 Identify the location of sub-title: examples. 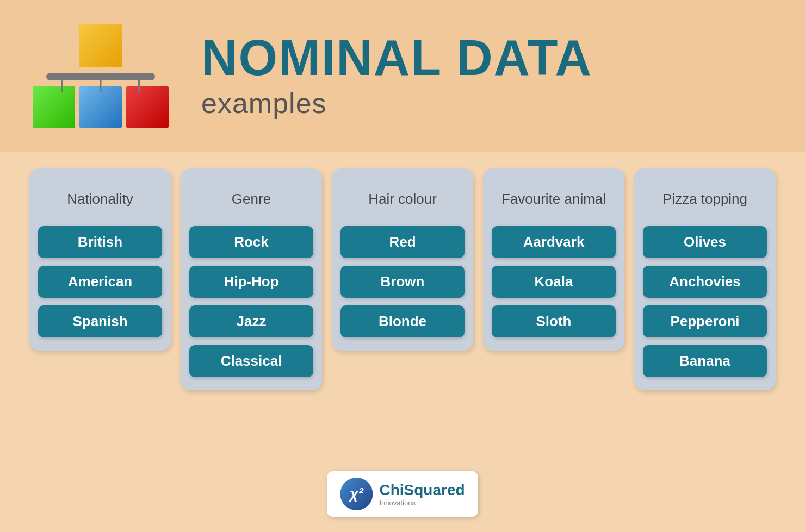
(487, 103).